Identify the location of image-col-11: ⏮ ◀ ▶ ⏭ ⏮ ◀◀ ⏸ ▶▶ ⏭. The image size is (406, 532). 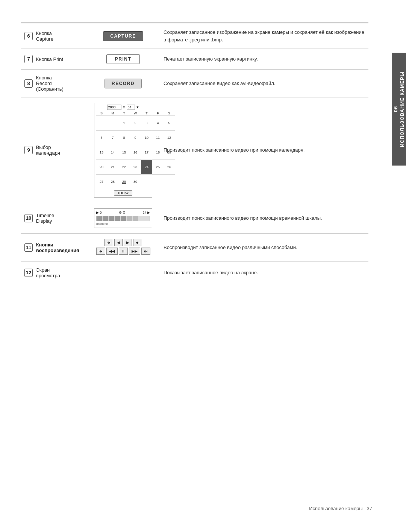
(123, 248).